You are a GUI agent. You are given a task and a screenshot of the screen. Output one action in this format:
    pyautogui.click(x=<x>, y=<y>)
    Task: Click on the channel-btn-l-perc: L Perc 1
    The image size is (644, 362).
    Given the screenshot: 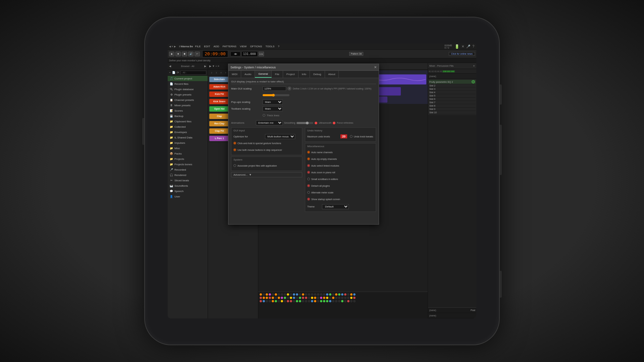 What is the action you would take?
    pyautogui.click(x=219, y=138)
    